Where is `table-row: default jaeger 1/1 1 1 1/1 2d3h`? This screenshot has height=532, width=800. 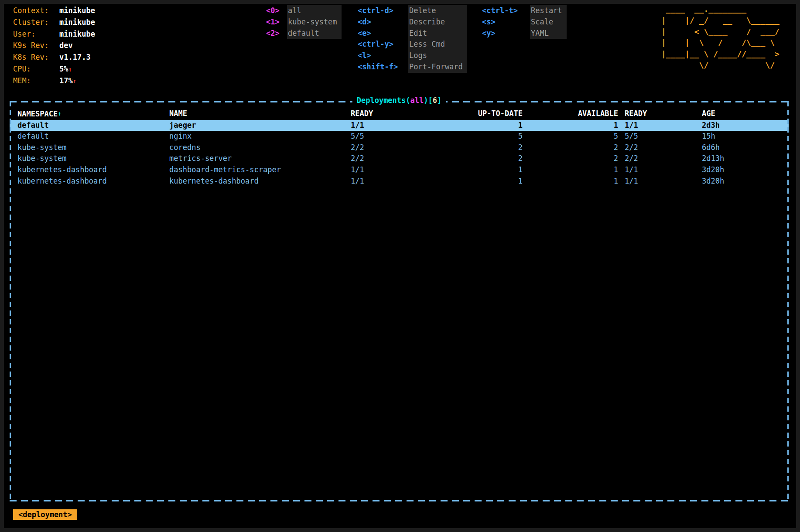
table-row: default jaeger 1/1 1 1 1/1 2d3h is located at coordinates (399, 126).